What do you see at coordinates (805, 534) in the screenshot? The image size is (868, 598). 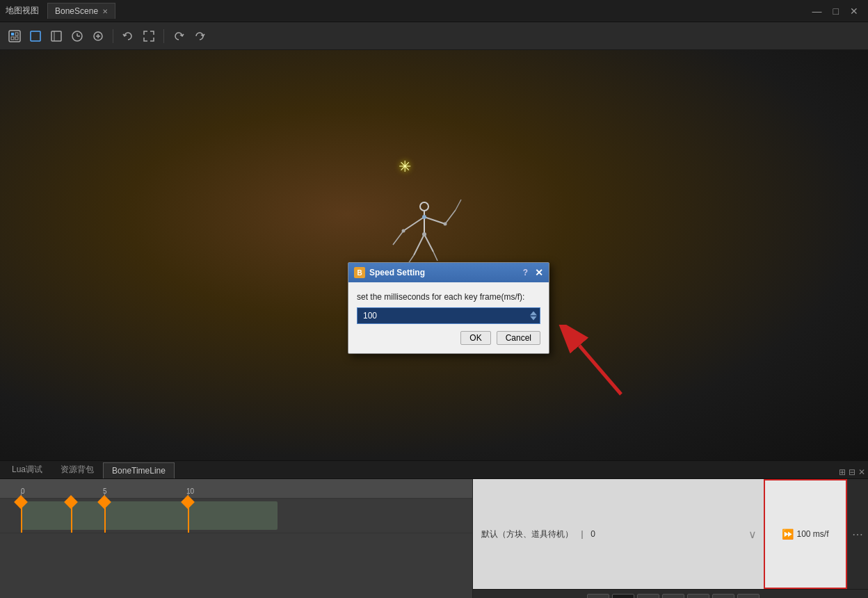 I see `clip-speed-button: ⏩ 100 ms/f` at bounding box center [805, 534].